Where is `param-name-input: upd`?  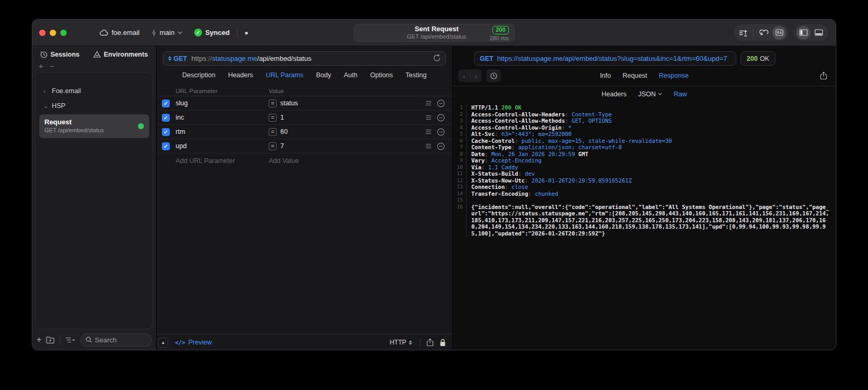 param-name-input: upd is located at coordinates (222, 146).